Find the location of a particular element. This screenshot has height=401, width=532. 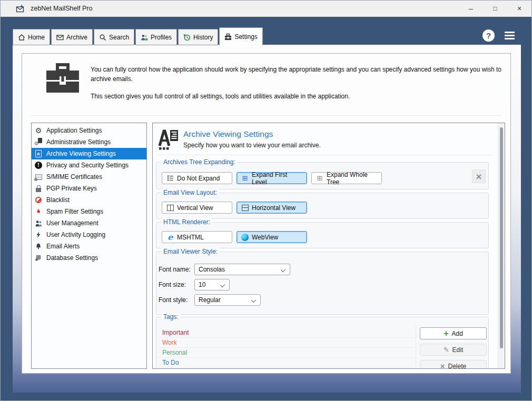

flame-icon is located at coordinates (38, 212).